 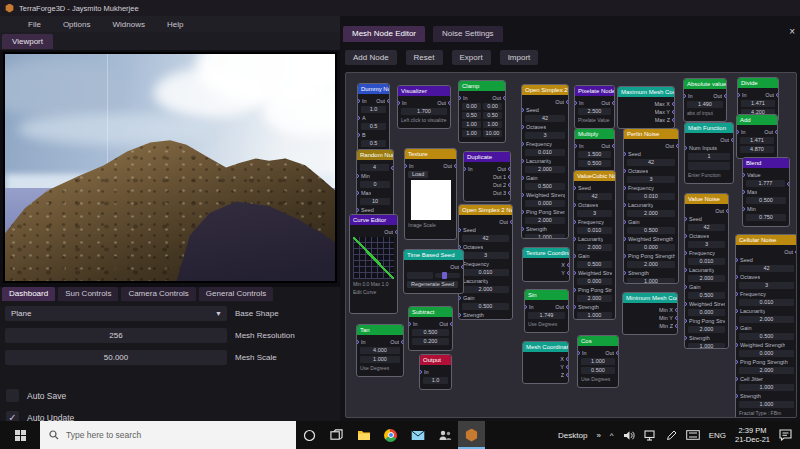 I want to click on value-box: 1.490, so click(x=705, y=104).